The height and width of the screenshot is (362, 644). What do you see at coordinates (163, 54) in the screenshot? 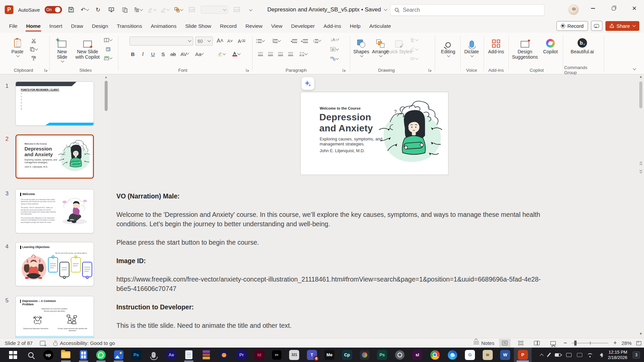
I see `text-shadow-button: S` at bounding box center [163, 54].